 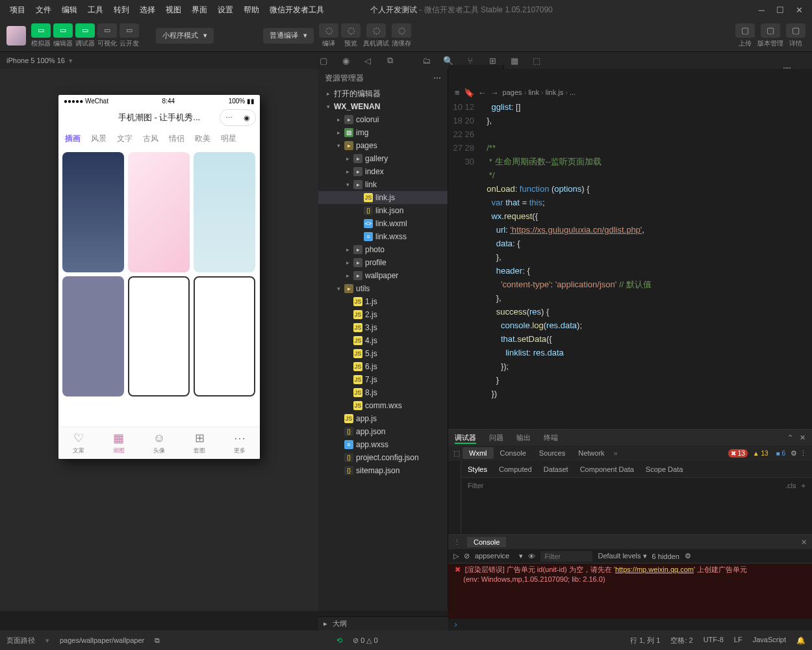 What do you see at coordinates (147, 10) in the screenshot?
I see `menu-item: 选择` at bounding box center [147, 10].